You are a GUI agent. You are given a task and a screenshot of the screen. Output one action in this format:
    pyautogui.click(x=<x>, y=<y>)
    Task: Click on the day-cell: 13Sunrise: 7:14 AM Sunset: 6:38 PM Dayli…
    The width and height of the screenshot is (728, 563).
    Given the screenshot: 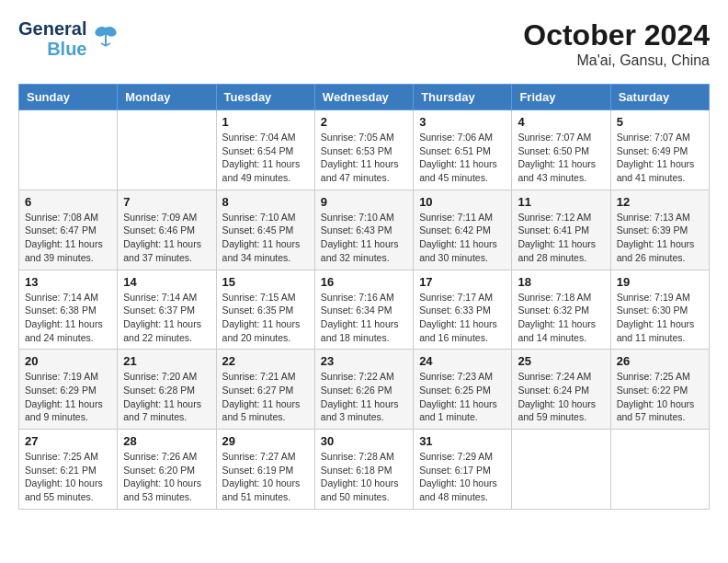 What is the action you would take?
    pyautogui.click(x=68, y=309)
    